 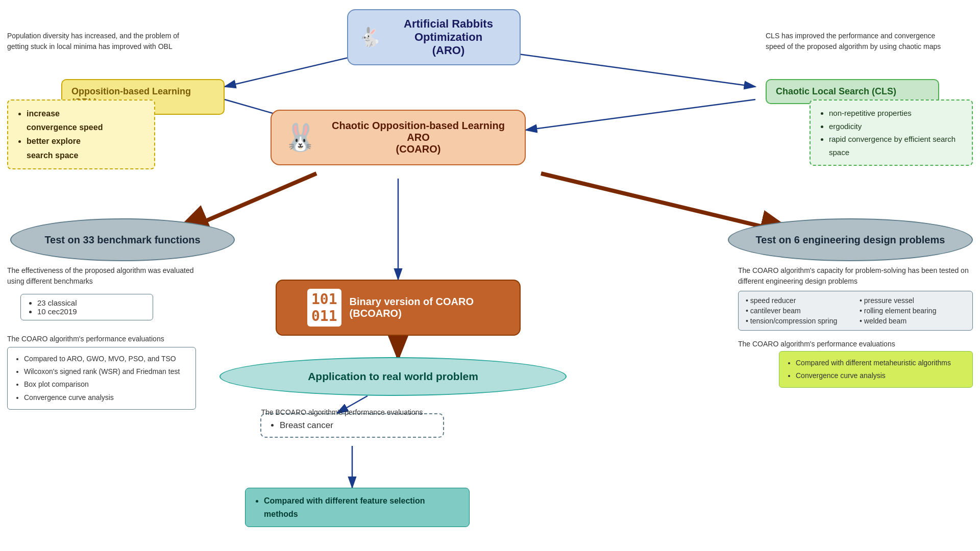 What do you see at coordinates (855, 311) in the screenshot?
I see `eng-items: speed reducer pressure vessel cantilever…` at bounding box center [855, 311].